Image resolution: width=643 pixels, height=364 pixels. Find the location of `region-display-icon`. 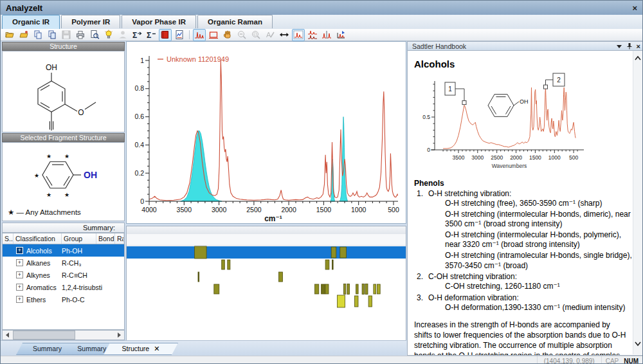

region-display-icon is located at coordinates (213, 35).